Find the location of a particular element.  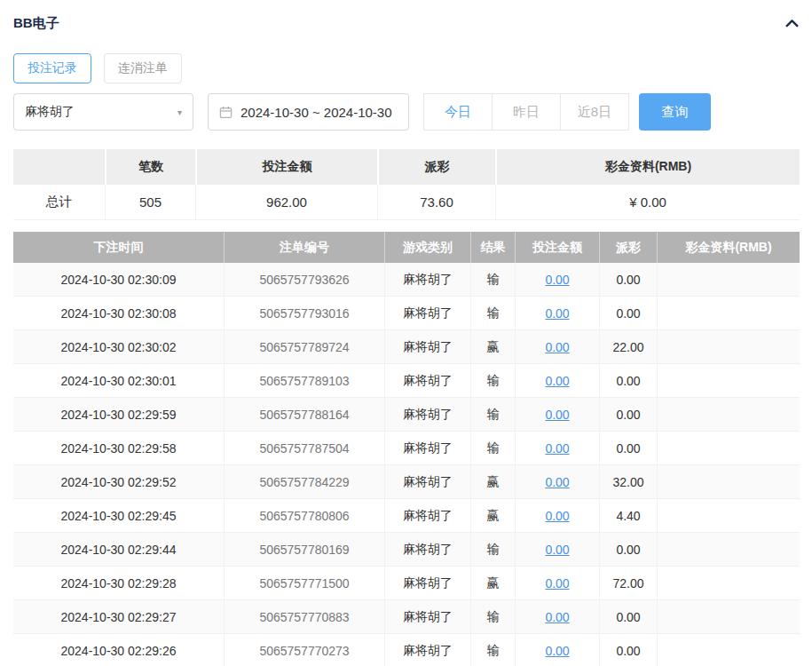

table-row: 2024-10-30 02:29:26 5065757770273 麻将胡了 输… is located at coordinates (406, 650).